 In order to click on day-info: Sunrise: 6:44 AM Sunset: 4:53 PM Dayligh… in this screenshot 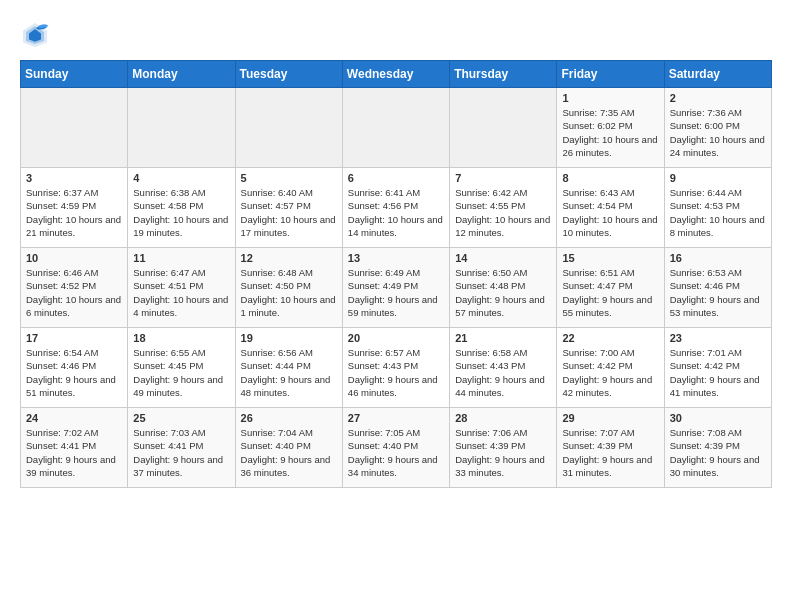, I will do `click(718, 212)`.